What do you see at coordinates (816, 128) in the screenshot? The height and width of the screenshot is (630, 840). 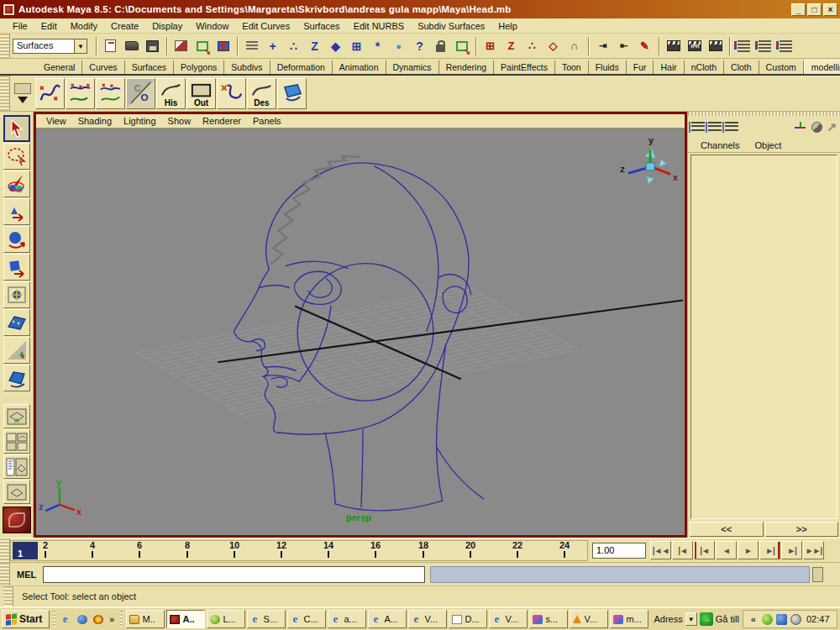 I see `speed-dial-icon` at bounding box center [816, 128].